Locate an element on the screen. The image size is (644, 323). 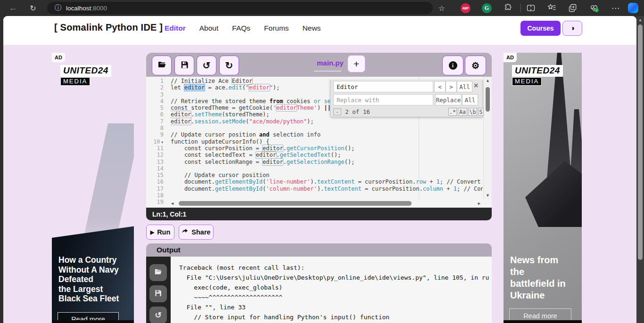
horizontal-scroll-thumb is located at coordinates (295, 203).